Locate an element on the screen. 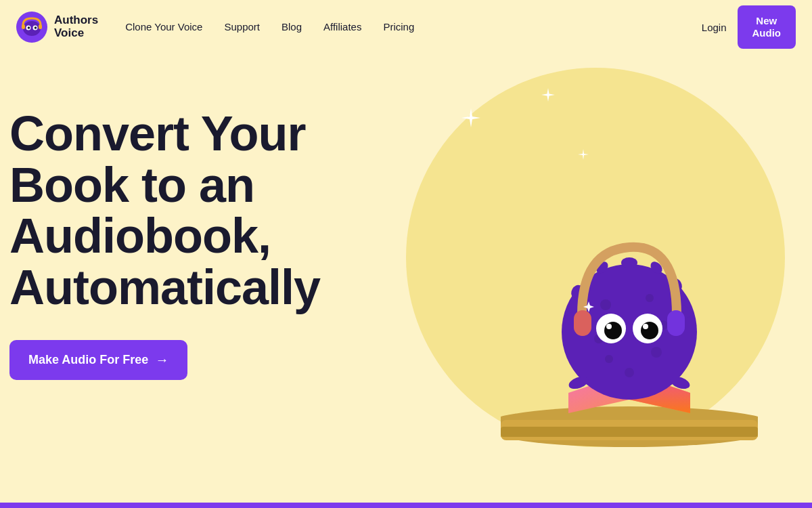 The width and height of the screenshot is (812, 508). nav-link-affiliates: Affiliates is located at coordinates (342, 27).